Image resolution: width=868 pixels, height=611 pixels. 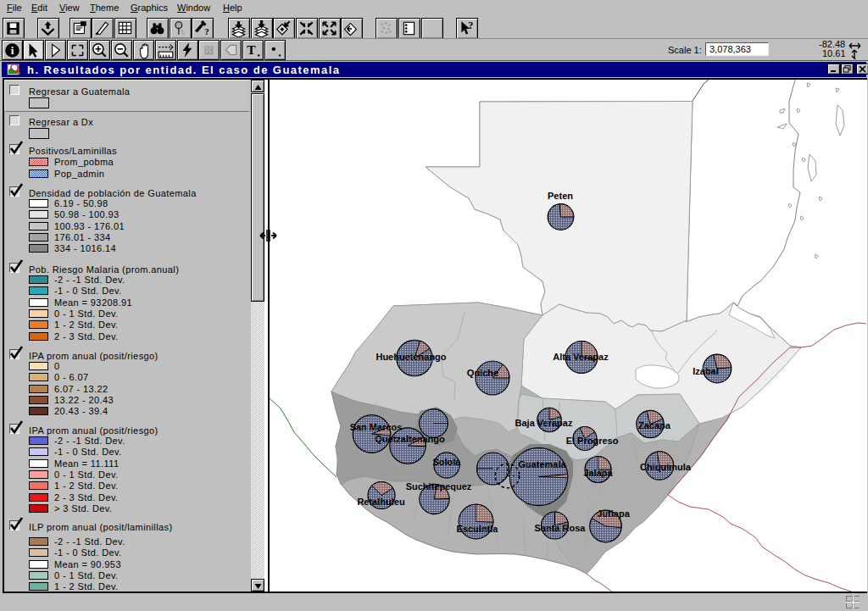 What do you see at coordinates (593, 441) in the screenshot?
I see `svg-text: El Progreso` at bounding box center [593, 441].